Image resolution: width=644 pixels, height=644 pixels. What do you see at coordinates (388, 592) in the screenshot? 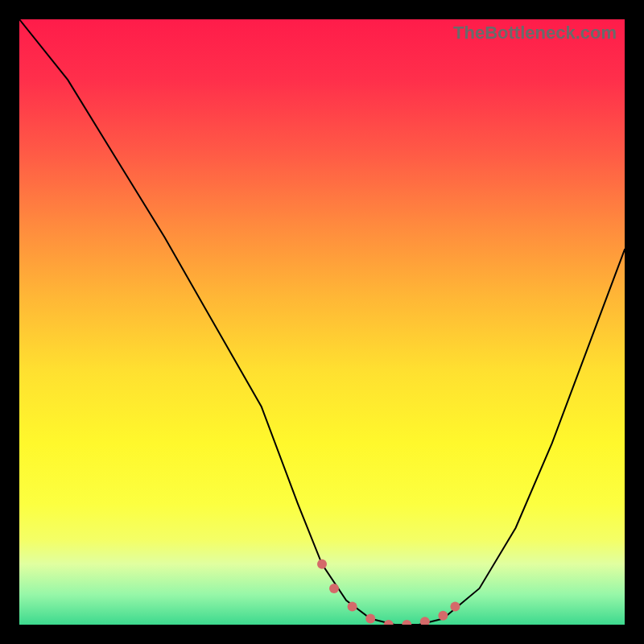
I see `curve-markers` at bounding box center [388, 592].